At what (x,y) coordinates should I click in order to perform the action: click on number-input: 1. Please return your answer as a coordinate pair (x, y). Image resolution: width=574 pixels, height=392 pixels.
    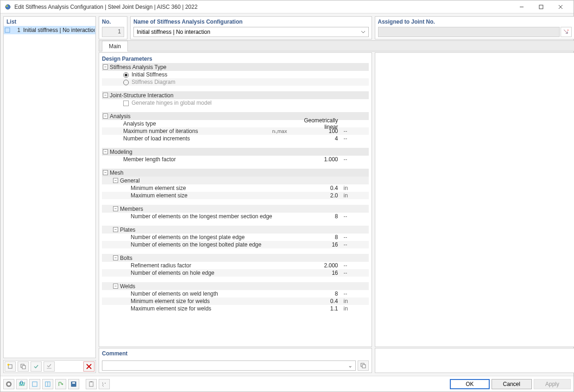
    Looking at the image, I should click on (113, 32).